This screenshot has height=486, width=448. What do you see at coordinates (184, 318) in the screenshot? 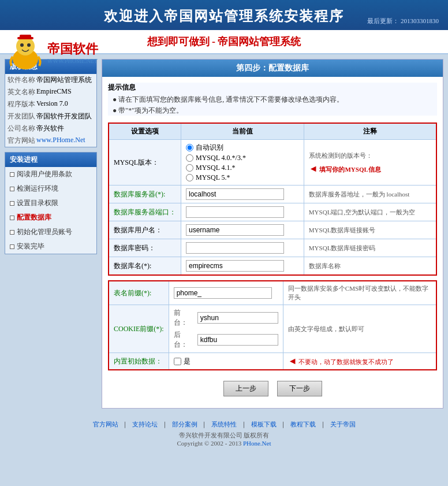
I see `cookie-front-label: 前台：` at bounding box center [184, 318].